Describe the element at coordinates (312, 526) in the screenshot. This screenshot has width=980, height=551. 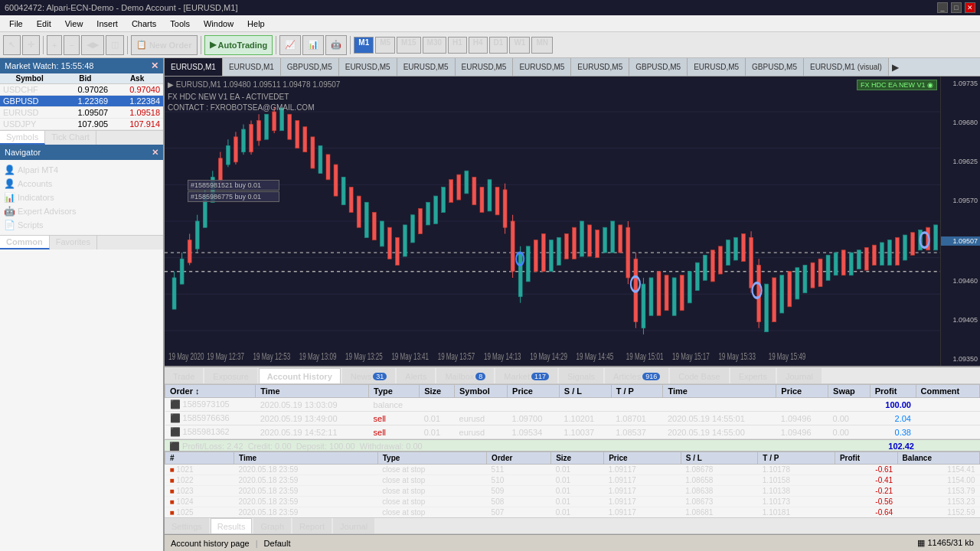
I see `analysis-tab-report: Report` at that location.